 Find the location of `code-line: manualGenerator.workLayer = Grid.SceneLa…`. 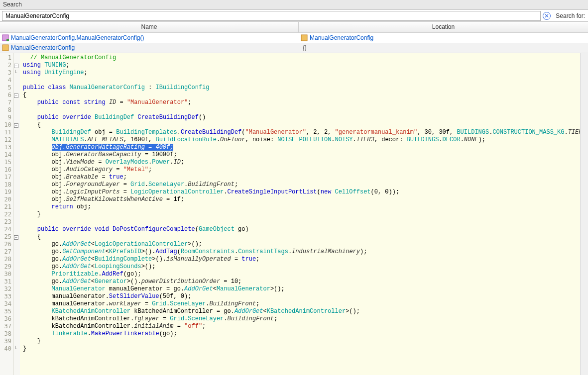

code-line: manualGenerator.workLayer = Grid.SceneLa… is located at coordinates (302, 304).